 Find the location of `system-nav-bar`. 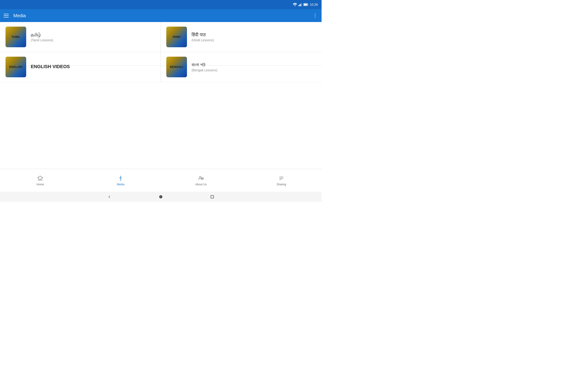

system-nav-bar is located at coordinates (161, 197).